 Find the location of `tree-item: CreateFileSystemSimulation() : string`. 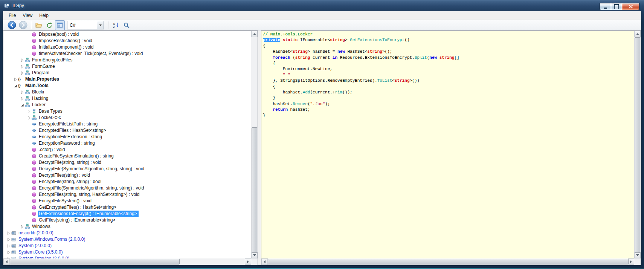

tree-item: CreateFileSystemSimulation() : string is located at coordinates (127, 156).